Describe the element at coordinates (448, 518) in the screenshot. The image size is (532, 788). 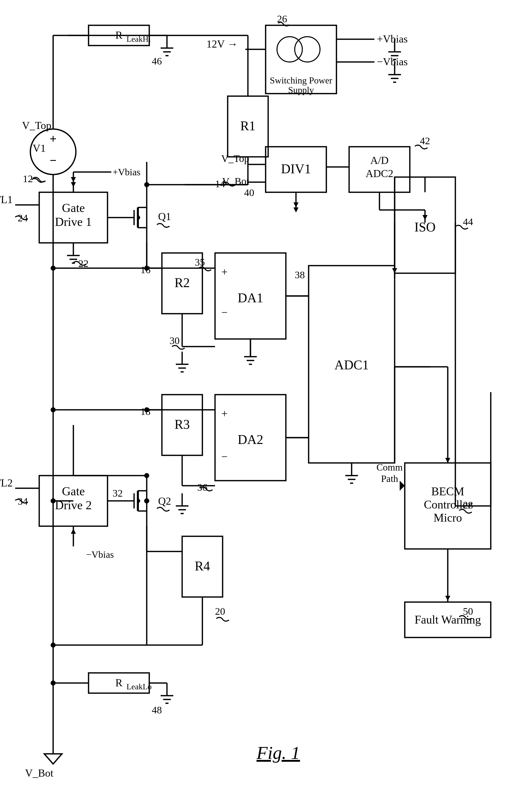
I see `becm-label-3: Micro` at that location.